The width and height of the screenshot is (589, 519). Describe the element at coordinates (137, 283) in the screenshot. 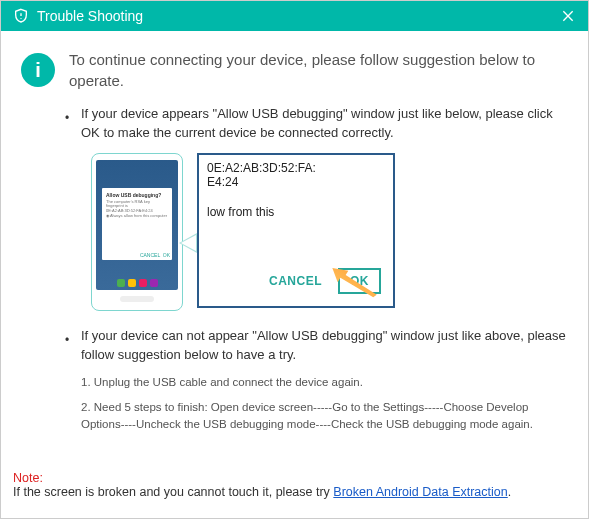

I see `phone-dock` at that location.